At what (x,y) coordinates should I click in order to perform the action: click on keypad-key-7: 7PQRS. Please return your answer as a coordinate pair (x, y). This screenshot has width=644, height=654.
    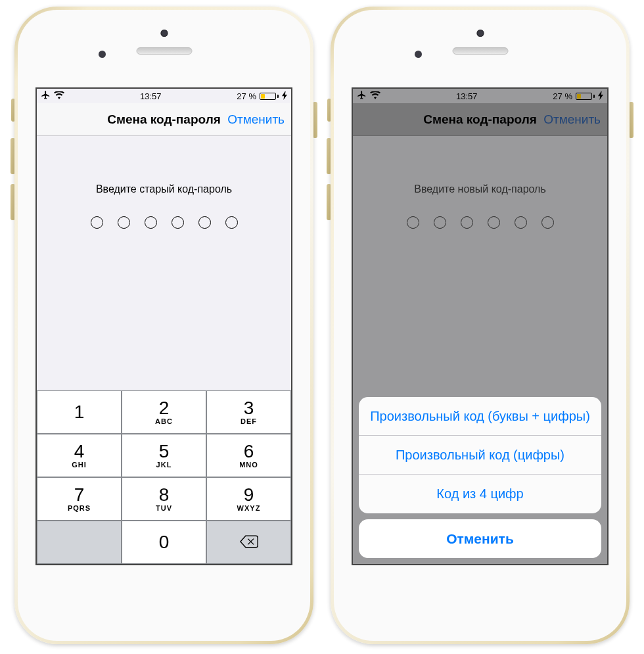
    Looking at the image, I should click on (79, 499).